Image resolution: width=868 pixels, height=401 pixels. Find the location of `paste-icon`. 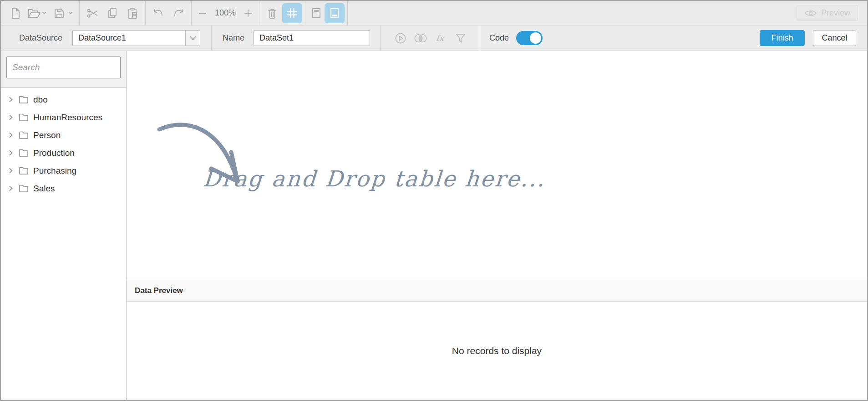

paste-icon is located at coordinates (132, 13).